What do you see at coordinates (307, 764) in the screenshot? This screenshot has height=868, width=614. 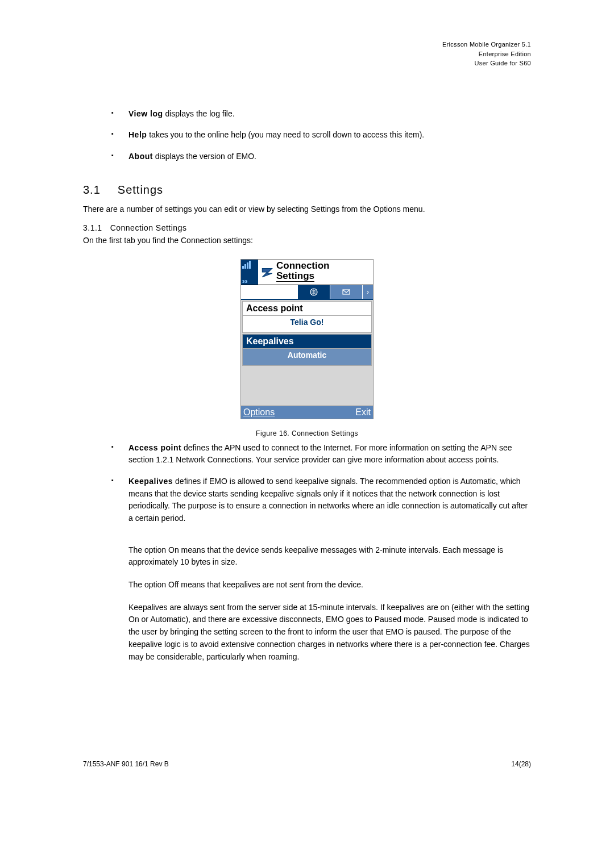 I see `page-footer: 7/1553-ANF 901 16/1 Rev B 14(28)` at bounding box center [307, 764].